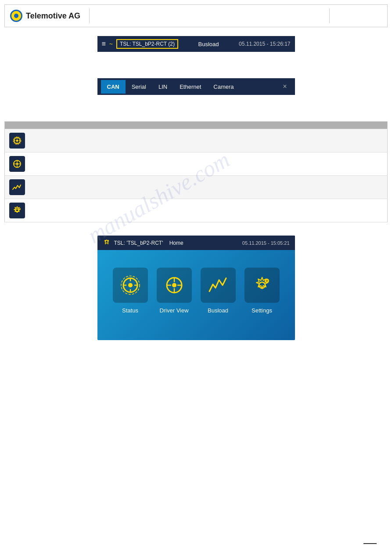  I want to click on driver-icon, so click(17, 164).